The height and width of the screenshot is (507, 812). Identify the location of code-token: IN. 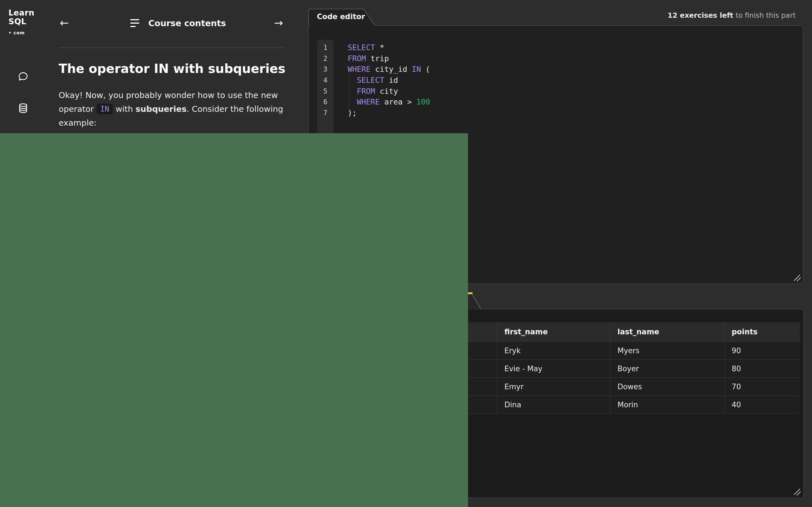
(417, 69).